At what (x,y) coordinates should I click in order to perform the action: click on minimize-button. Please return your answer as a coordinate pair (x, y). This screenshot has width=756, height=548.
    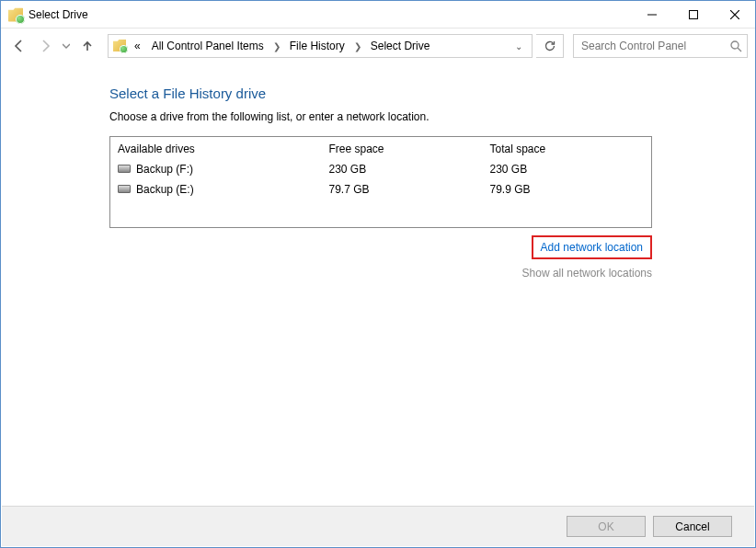
    Looking at the image, I should click on (651, 15).